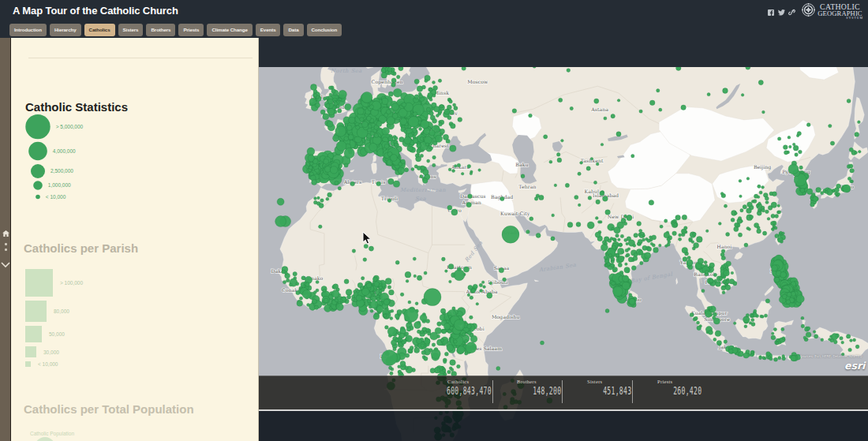 This screenshot has height=441, width=868. I want to click on page-title: A Map Tour of the Catholic Church, so click(95, 11).